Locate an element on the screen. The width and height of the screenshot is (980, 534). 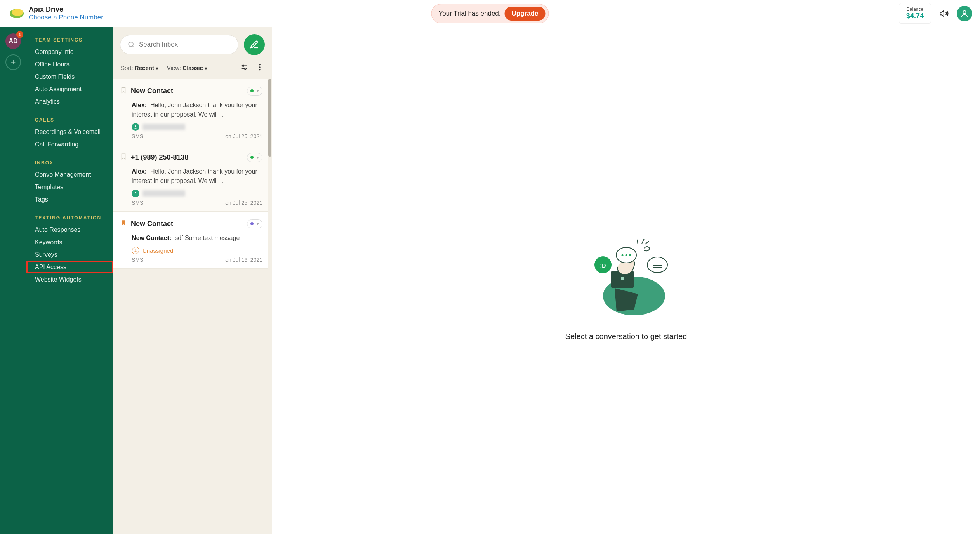
balance-box: Balance $4.74 is located at coordinates (915, 13).